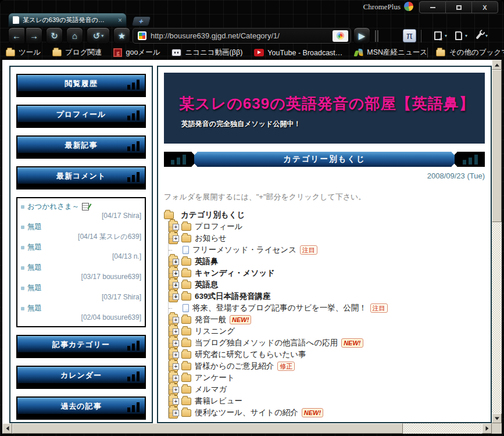  Describe the element at coordinates (23, 52) in the screenshot. I see `bookmark-item: ツール` at that location.